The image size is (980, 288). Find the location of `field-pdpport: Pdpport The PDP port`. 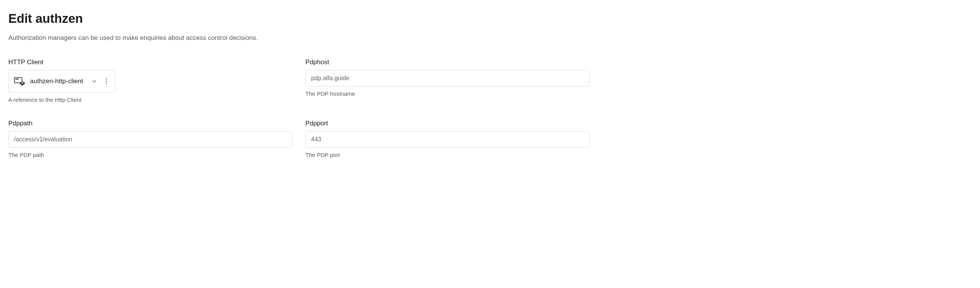

field-pdpport: Pdpport The PDP port is located at coordinates (447, 139).